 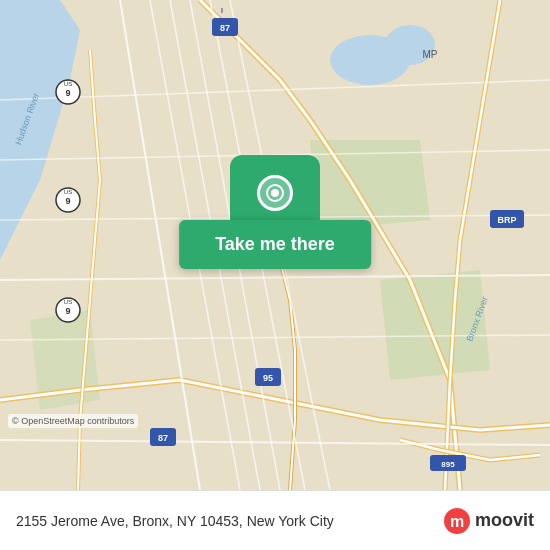 What do you see at coordinates (275, 192) in the screenshot?
I see `pin-background` at bounding box center [275, 192].